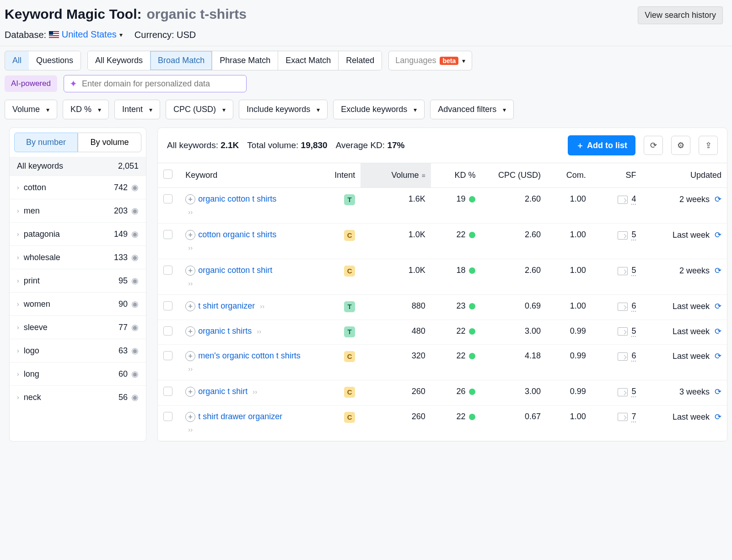  I want to click on keyword-link: men's organic cotton t shirts, so click(249, 356).